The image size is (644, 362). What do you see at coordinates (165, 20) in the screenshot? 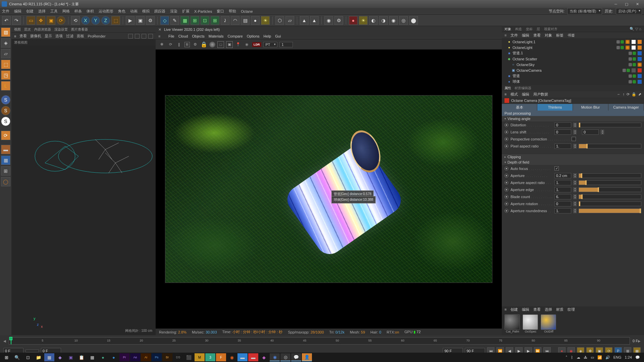
I see `cube-button: ◇` at bounding box center [165, 20].